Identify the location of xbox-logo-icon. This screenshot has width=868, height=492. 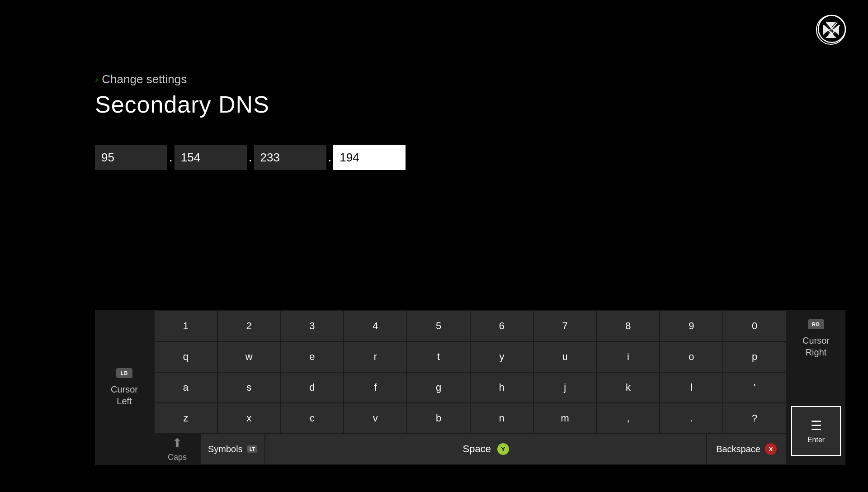
(831, 31).